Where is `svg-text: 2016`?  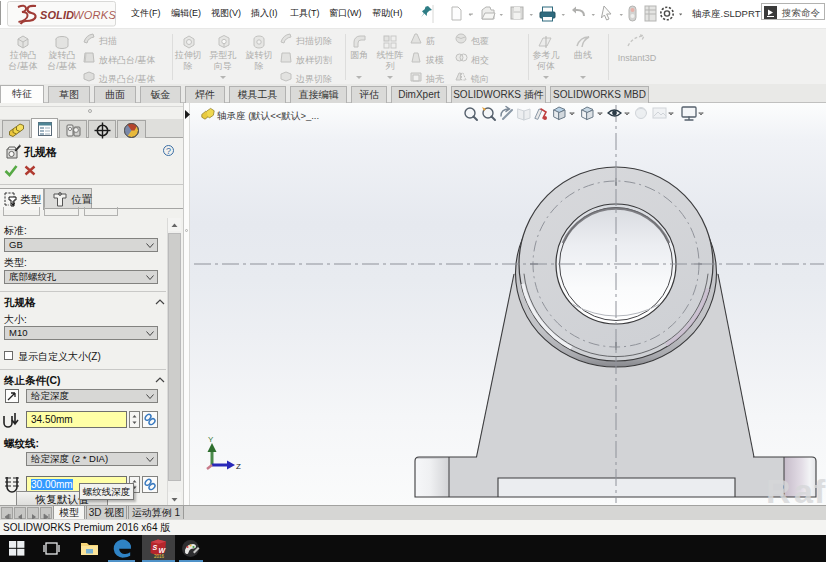 svg-text: 2016 is located at coordinates (160, 556).